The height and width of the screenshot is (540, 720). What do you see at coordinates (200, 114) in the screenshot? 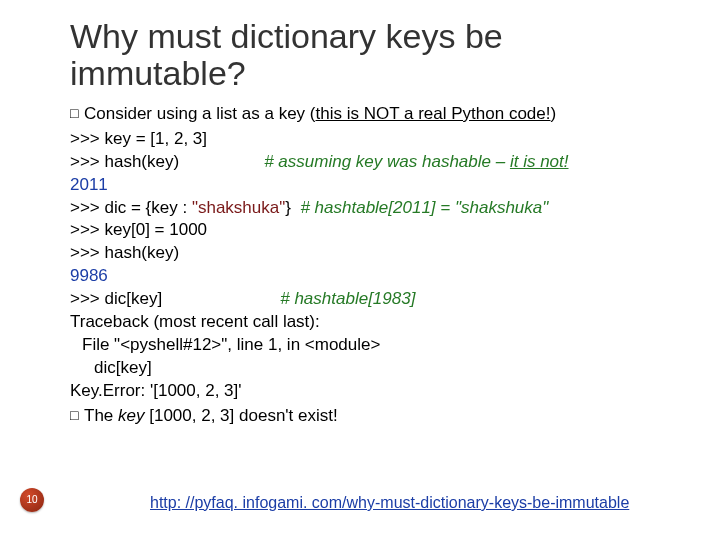
I see `bullet-text-1a: Consider using a list as a key (` at bounding box center [200, 114].